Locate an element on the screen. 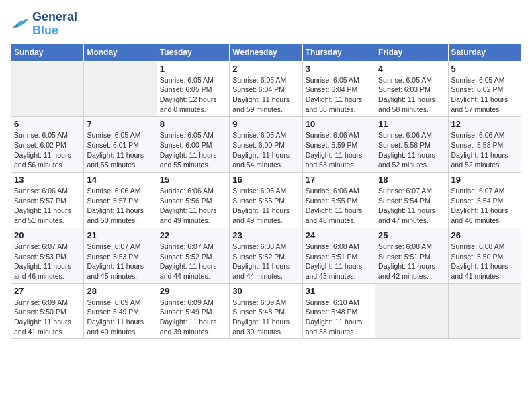  day-number: 7 is located at coordinates (120, 124).